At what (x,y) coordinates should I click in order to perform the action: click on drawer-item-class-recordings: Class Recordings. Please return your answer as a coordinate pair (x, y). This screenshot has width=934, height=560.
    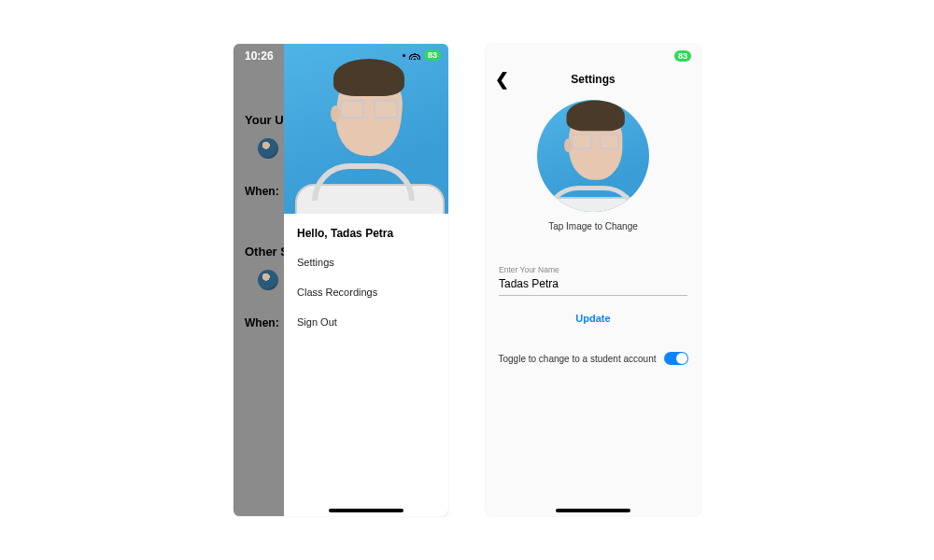
    Looking at the image, I should click on (366, 292).